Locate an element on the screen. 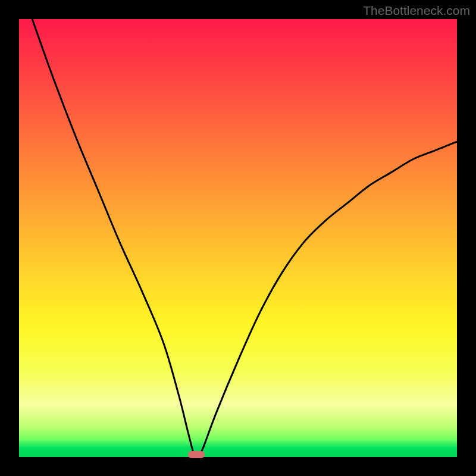 The width and height of the screenshot is (476, 476). watermark-text: TheBottleneck.com is located at coordinates (416, 11).